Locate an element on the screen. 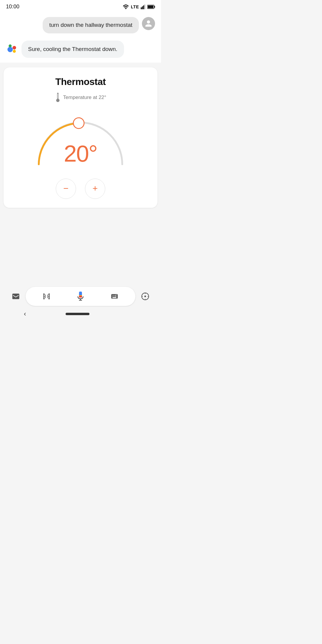  user-avatar is located at coordinates (148, 24).